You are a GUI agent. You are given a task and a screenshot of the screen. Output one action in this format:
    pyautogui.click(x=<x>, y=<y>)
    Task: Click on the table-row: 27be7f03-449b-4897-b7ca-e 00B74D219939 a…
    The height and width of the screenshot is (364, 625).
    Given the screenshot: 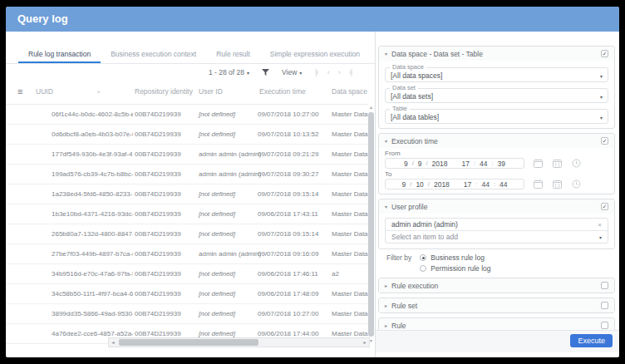 What is the action you would take?
    pyautogui.click(x=187, y=254)
    